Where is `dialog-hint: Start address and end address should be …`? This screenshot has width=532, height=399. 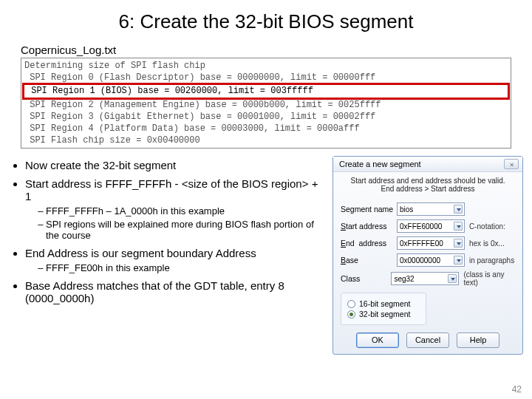 dialog-hint: Start address and end address should be … is located at coordinates (428, 185).